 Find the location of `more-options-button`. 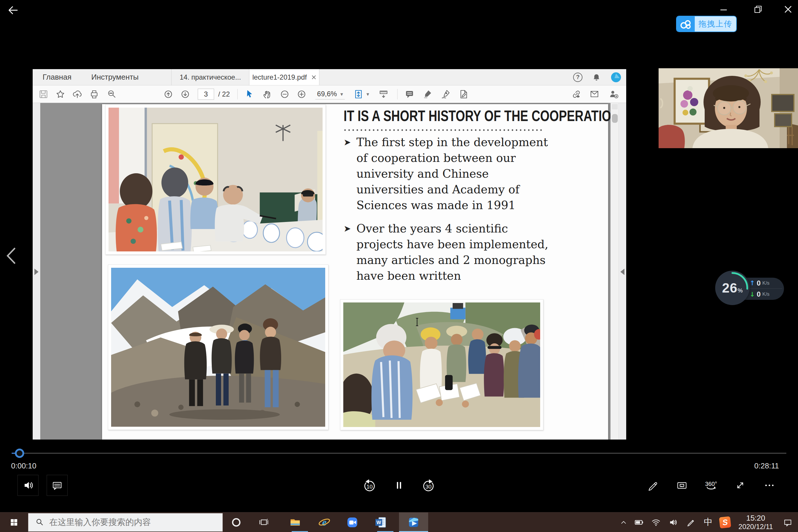

more-options-button is located at coordinates (770, 485).